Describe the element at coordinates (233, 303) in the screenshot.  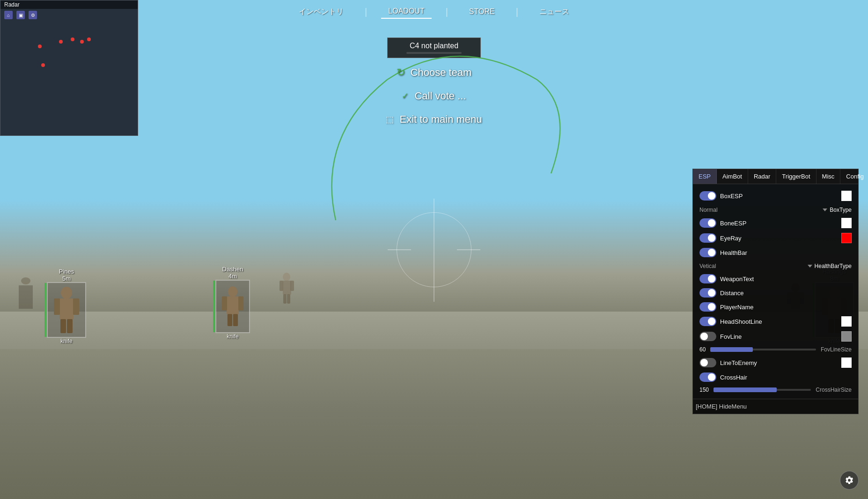
I see `player-card-dashen: Dashen 4m knife` at that location.